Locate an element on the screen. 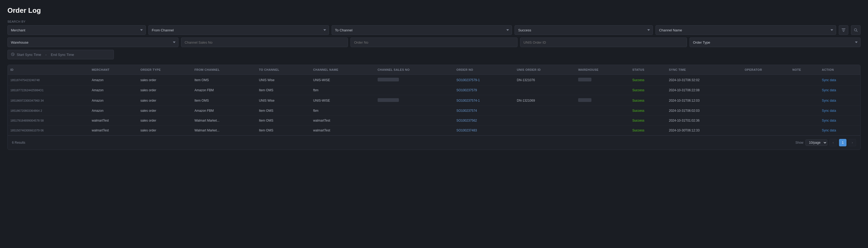 This screenshot has height=248, width=868. warehouse-select: Warehouse is located at coordinates (93, 42).